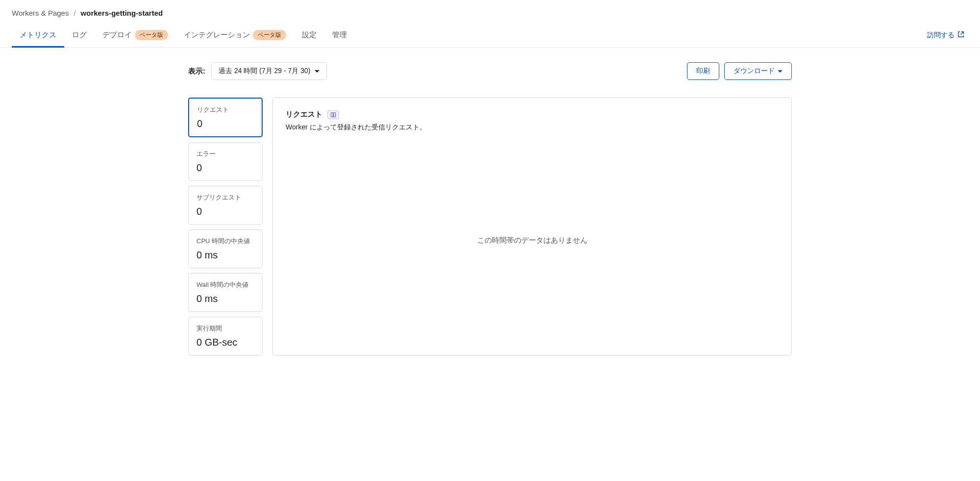 The height and width of the screenshot is (481, 980). What do you see at coordinates (265, 71) in the screenshot?
I see `date-range-value: 過去 24 時間 (7月 29 - 7月 30)` at bounding box center [265, 71].